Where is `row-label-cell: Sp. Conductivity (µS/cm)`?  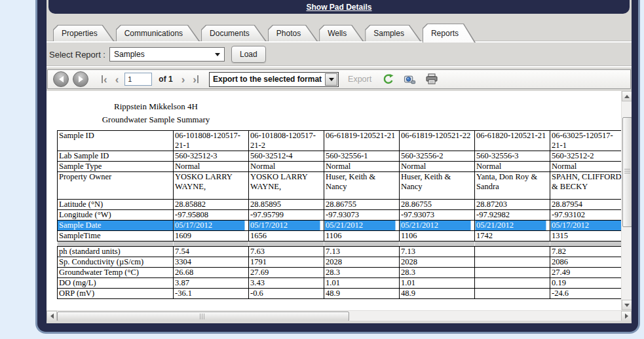 row-label-cell: Sp. Conductivity (µS/cm) is located at coordinates (115, 262).